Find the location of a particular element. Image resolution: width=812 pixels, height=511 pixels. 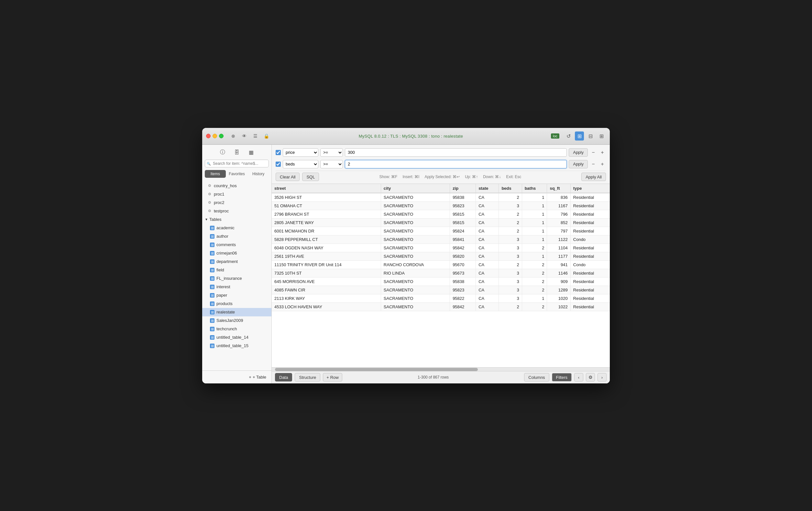

add-row-button: + Row is located at coordinates (332, 377).